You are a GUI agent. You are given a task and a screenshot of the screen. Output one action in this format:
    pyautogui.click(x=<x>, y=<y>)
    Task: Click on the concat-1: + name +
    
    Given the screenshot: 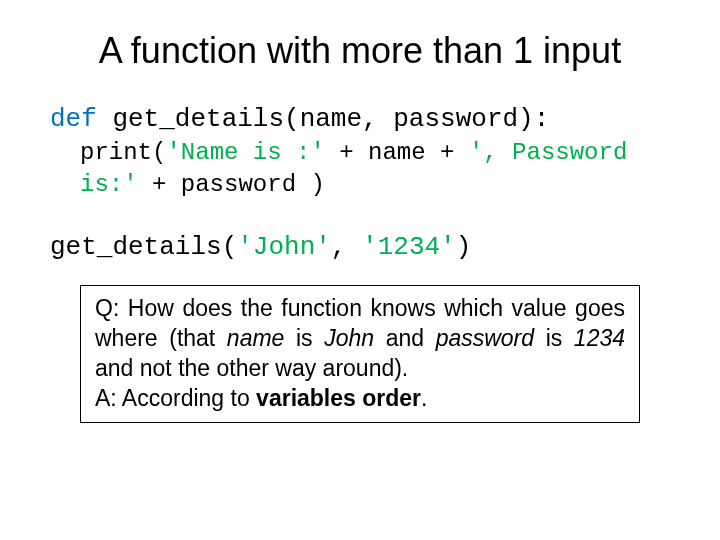 What is the action you would take?
    pyautogui.click(x=397, y=152)
    